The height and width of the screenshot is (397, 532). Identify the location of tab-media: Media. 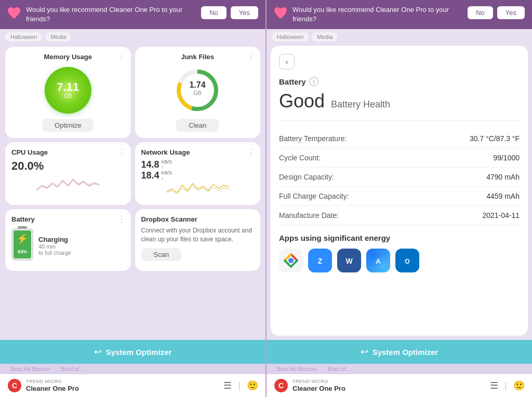
(58, 37).